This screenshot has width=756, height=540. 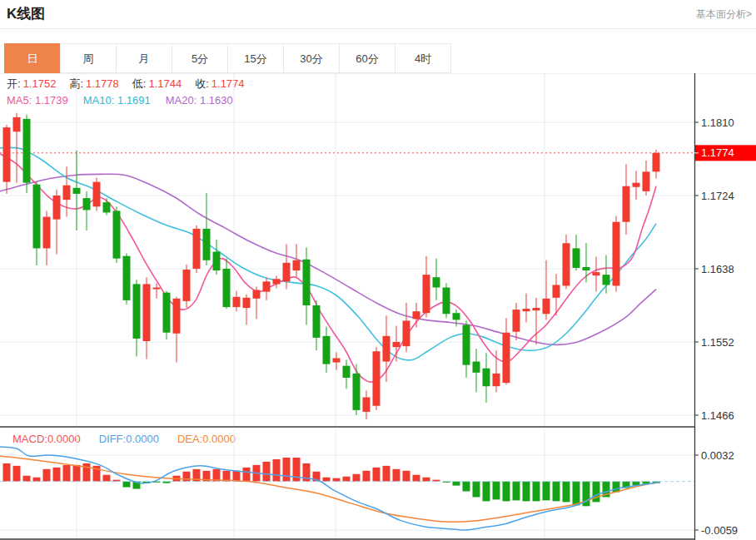 I want to click on fundamental-analysis-link: 基本面分析>, so click(x=724, y=15).